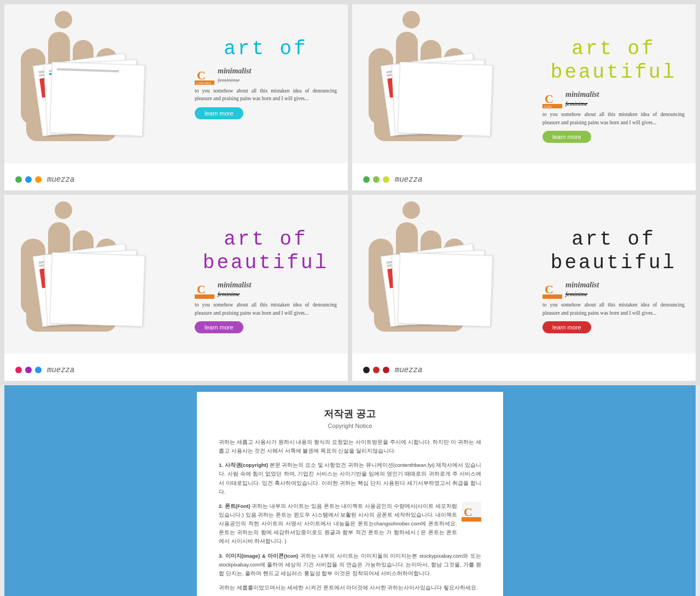  Describe the element at coordinates (176, 274) in the screenshot. I see `card-inner-3: art ofbeautiful C minimalist feminime to…` at that location.